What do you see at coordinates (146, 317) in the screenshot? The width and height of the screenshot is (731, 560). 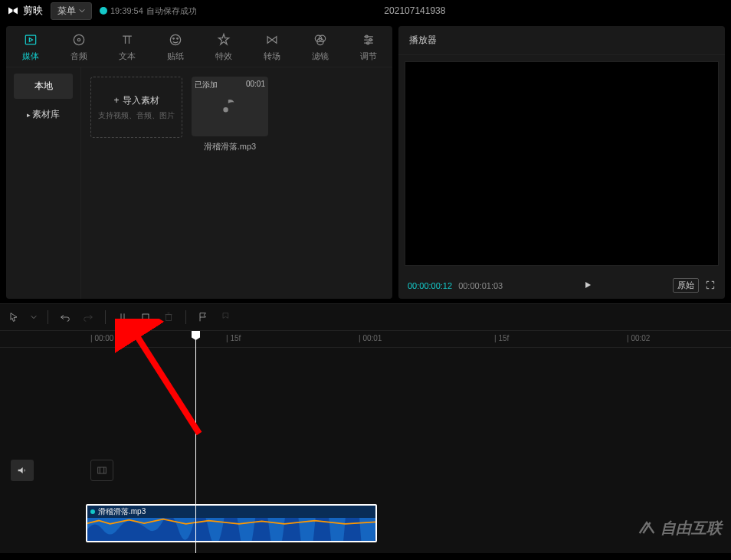 I see `crop-button` at bounding box center [146, 317].